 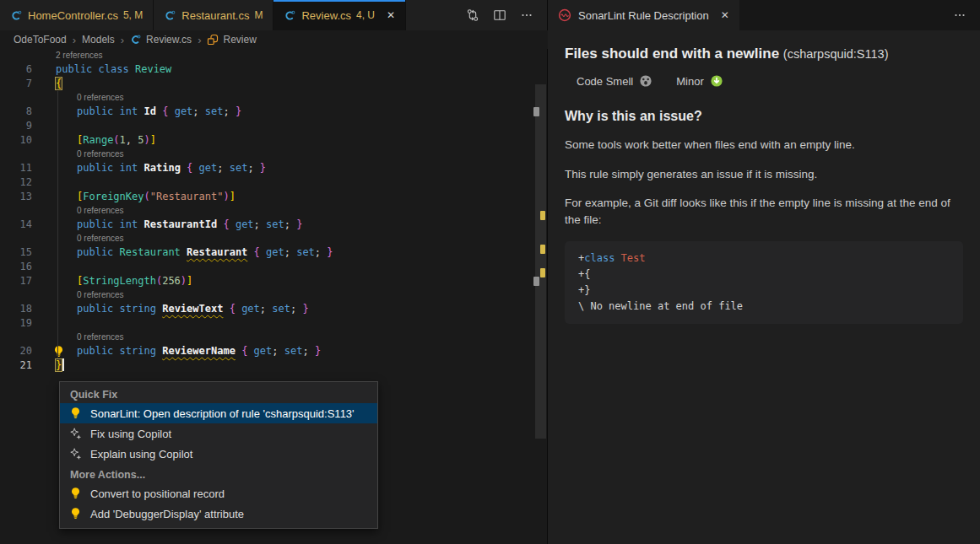 What do you see at coordinates (98, 40) in the screenshot?
I see `breadcrumb-label: Models` at bounding box center [98, 40].